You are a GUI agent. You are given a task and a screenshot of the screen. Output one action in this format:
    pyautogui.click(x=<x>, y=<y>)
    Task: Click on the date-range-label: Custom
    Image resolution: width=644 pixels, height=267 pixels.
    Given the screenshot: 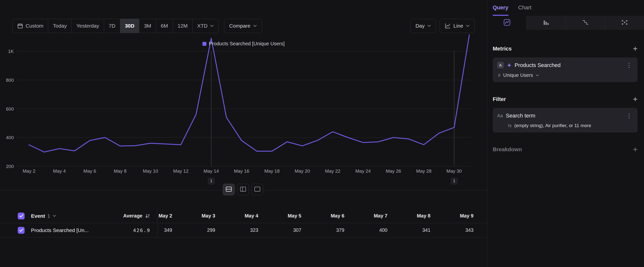 What is the action you would take?
    pyautogui.click(x=34, y=26)
    